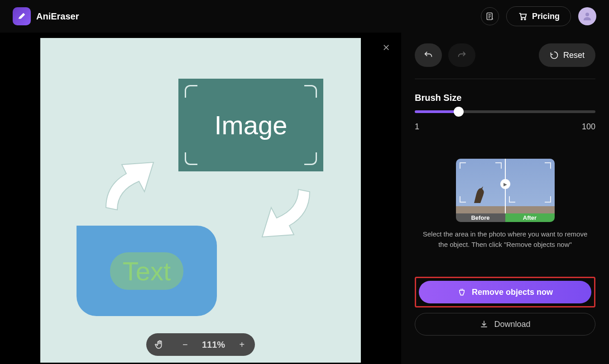 This screenshot has height=364, width=609. I want to click on remove-objects-button: Remove objects now, so click(505, 292).